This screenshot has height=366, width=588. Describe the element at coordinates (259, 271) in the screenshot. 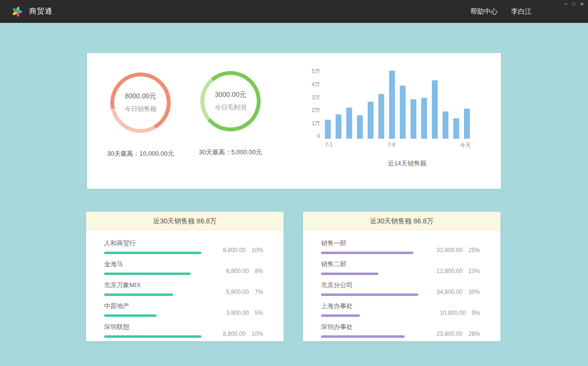

I see `row-percent: 8%` at that location.